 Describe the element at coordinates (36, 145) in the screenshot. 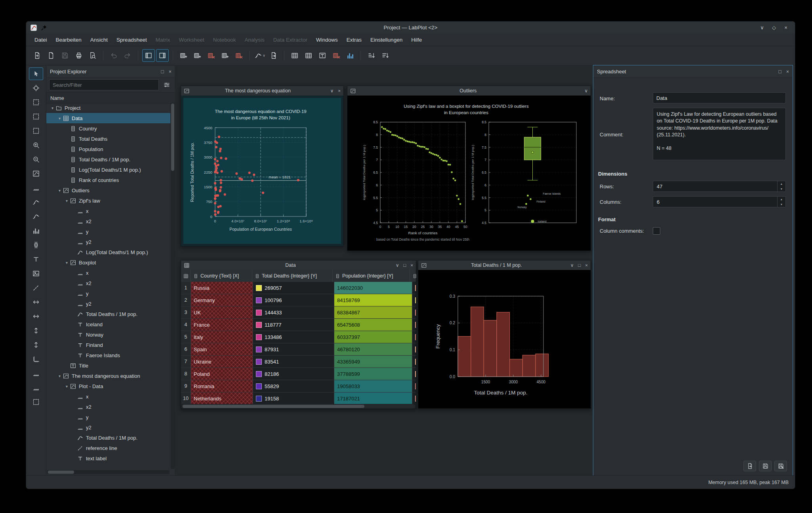

I see `zoom-in-button` at that location.